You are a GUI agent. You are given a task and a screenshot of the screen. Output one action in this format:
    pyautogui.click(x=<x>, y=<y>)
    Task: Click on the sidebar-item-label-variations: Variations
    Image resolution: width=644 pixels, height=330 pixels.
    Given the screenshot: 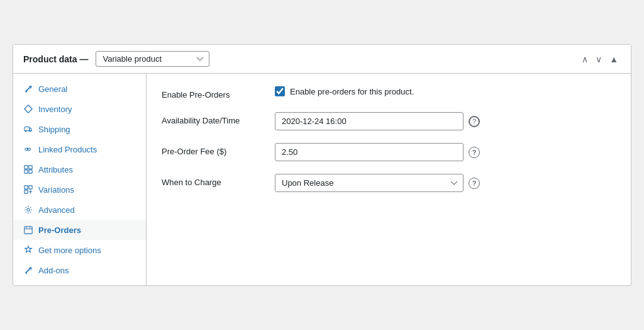 What is the action you would take?
    pyautogui.click(x=57, y=190)
    